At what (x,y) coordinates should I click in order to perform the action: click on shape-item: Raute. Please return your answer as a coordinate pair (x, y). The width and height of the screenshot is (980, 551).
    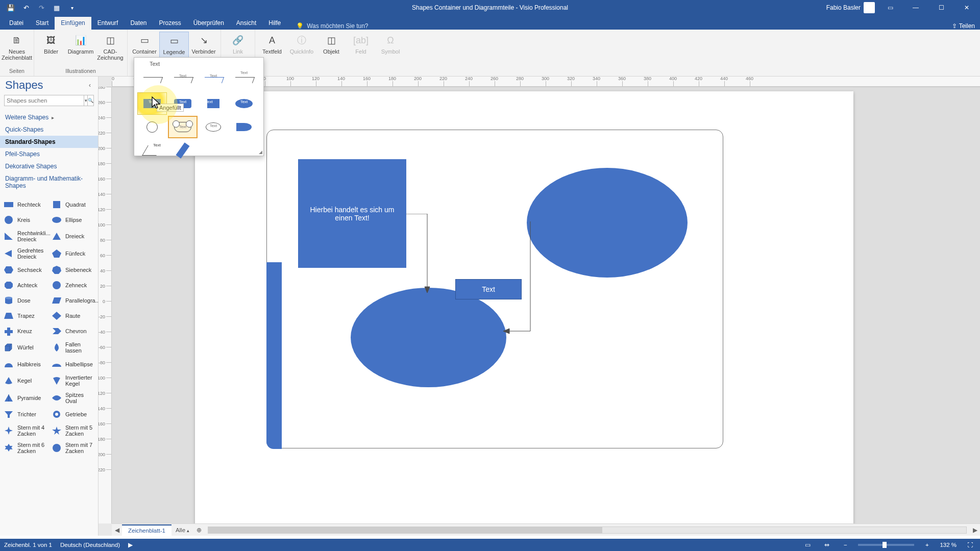
    Looking at the image, I should click on (73, 316).